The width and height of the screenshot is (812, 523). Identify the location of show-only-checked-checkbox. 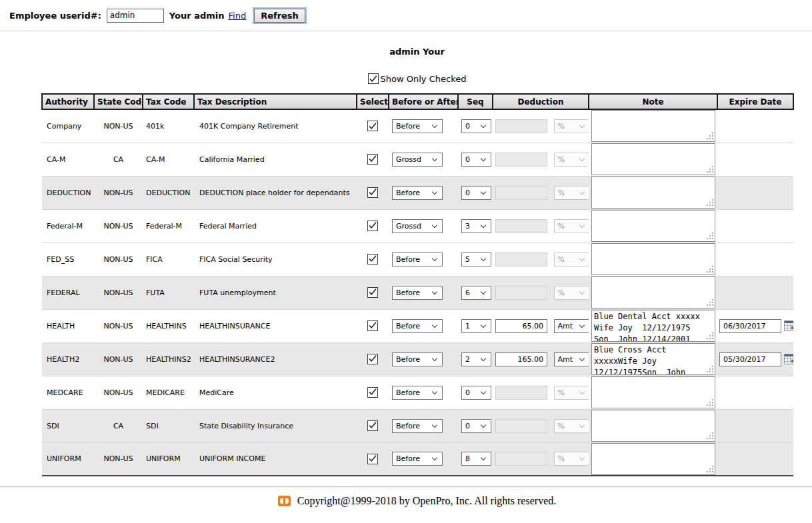
(373, 79).